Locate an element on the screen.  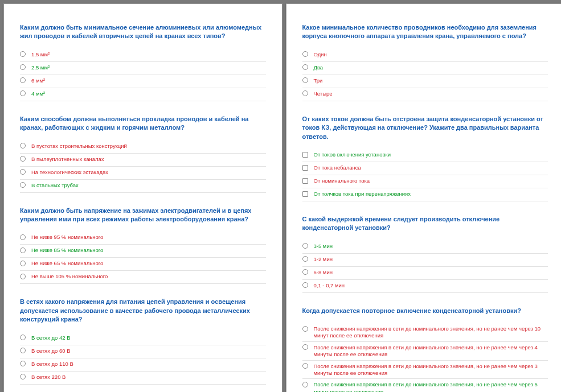
option-text: В пустотах строительных конструкций is located at coordinates (149, 146).